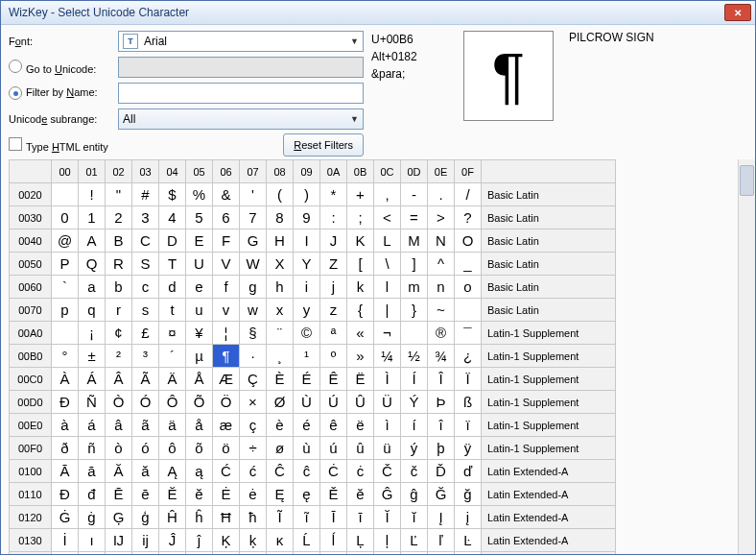 The image size is (756, 555). I want to click on char-cell: Ú, so click(334, 402).